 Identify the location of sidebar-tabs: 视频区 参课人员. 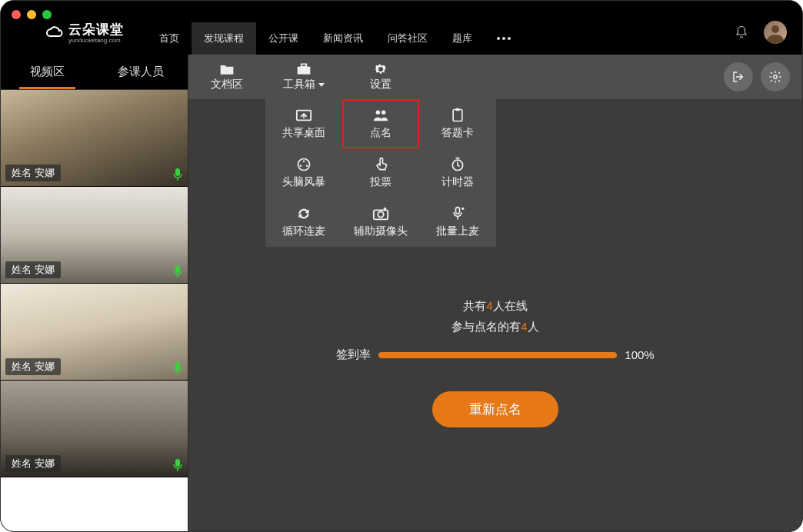
(94, 72).